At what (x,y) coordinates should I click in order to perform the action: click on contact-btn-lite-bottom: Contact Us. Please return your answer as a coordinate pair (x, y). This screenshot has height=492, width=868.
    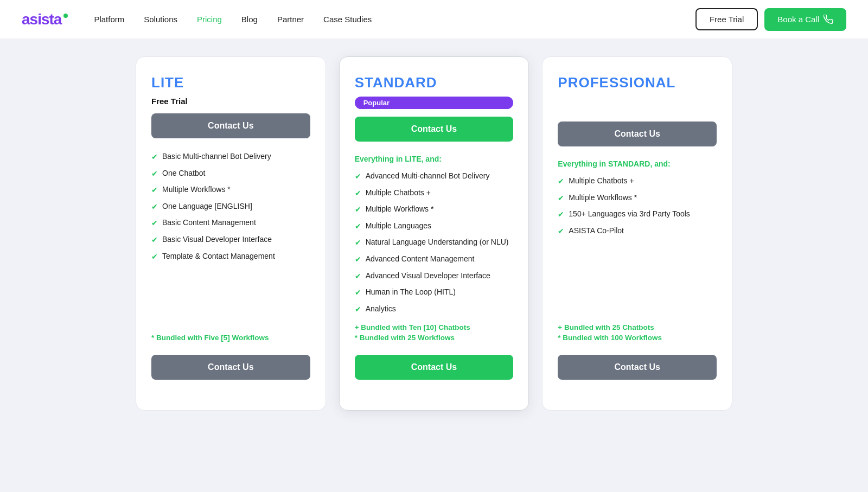
    Looking at the image, I should click on (231, 367).